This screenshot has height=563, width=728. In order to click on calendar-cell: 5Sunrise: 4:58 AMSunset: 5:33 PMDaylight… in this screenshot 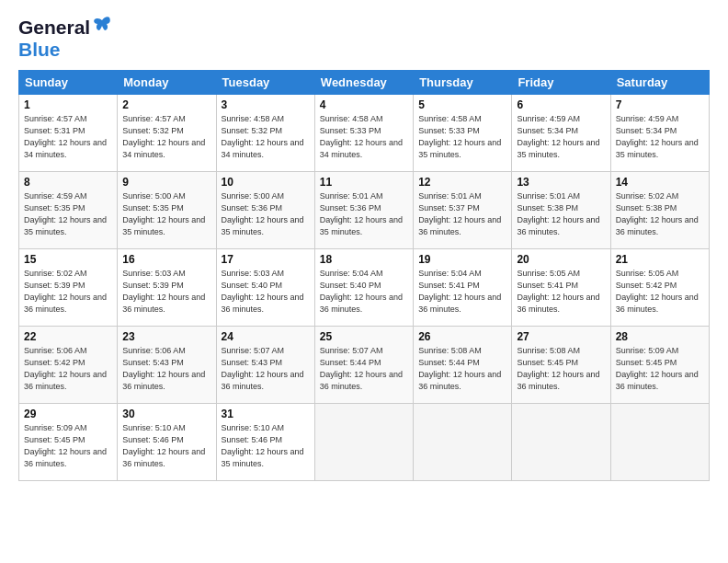, I will do `click(463, 133)`.